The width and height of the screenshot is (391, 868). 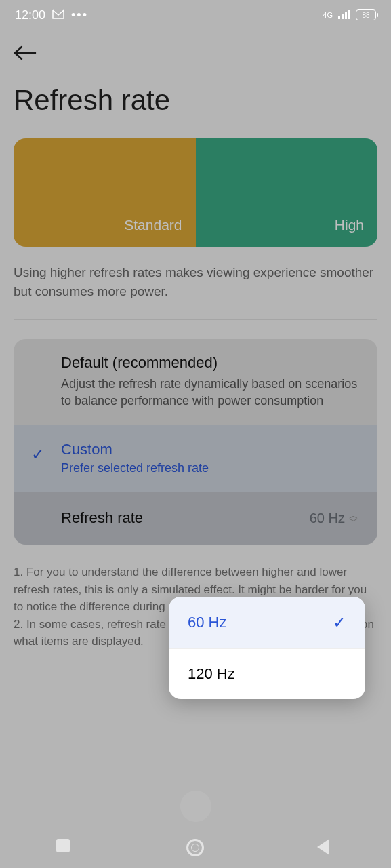 I want to click on status-time: 12:00, so click(x=30, y=15).